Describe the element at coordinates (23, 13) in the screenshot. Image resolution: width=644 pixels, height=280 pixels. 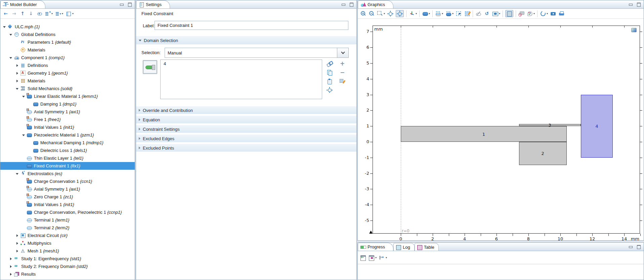
I see `move-up-button` at that location.